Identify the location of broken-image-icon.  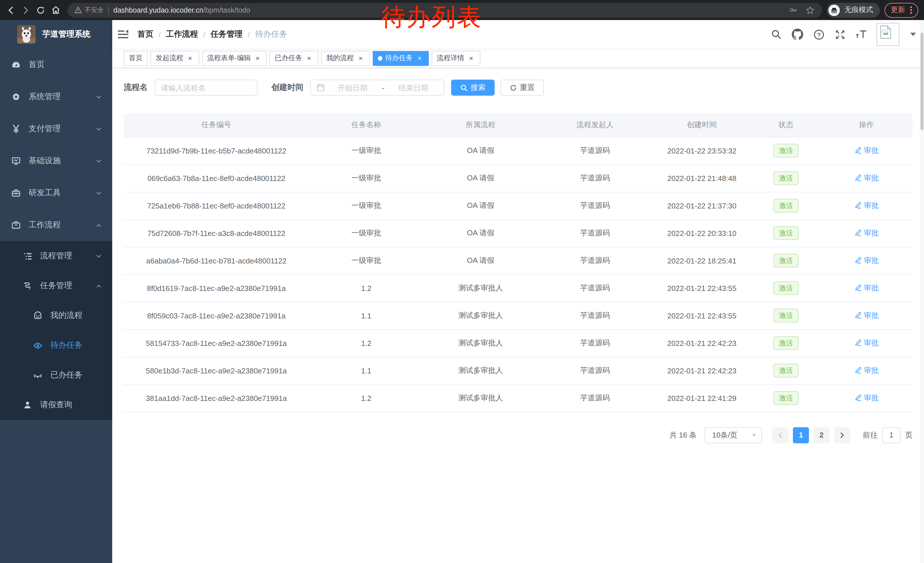
(886, 32).